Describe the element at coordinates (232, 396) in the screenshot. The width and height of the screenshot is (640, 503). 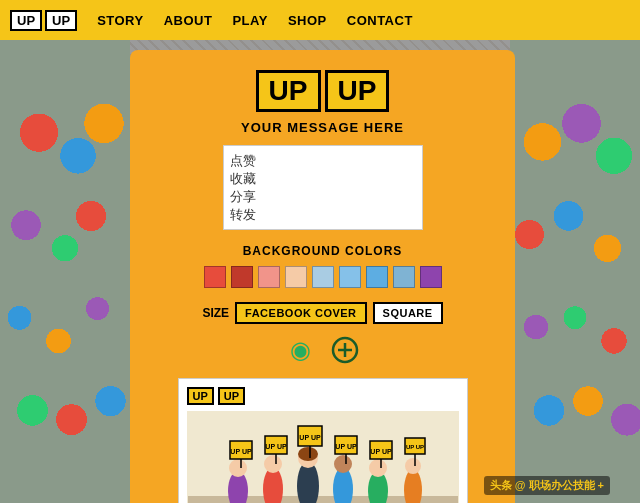
I see `preview-logo-part2: UP` at that location.